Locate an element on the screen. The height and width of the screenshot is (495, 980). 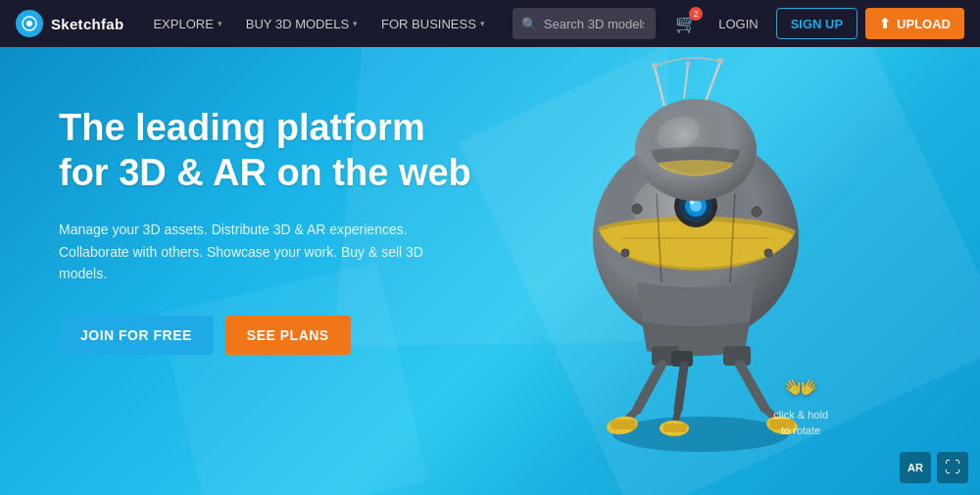
bottom-icons: AR ⛶ is located at coordinates (934, 468).